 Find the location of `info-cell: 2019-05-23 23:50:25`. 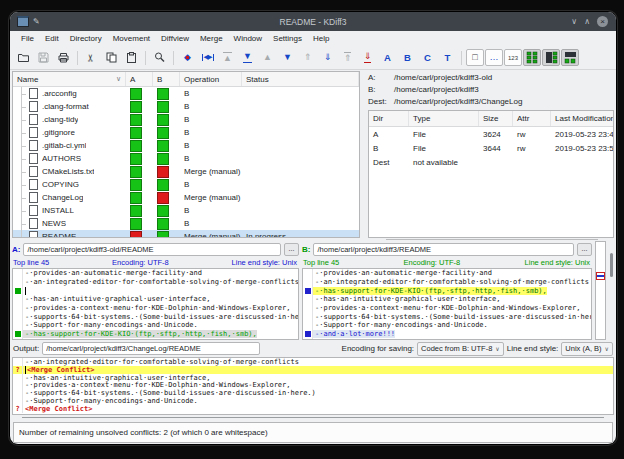

info-cell: 2019-05-23 23:50:25 is located at coordinates (582, 148).